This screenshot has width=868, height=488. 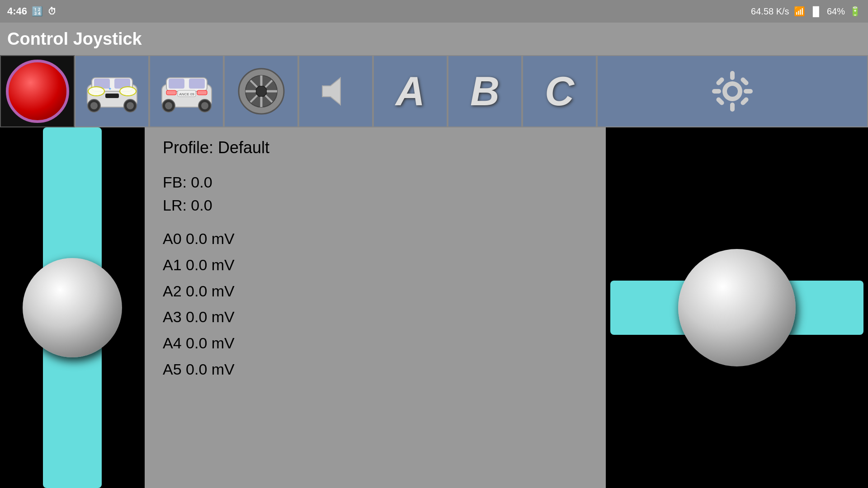 I want to click on title-bar: Control Joystick, so click(x=434, y=39).